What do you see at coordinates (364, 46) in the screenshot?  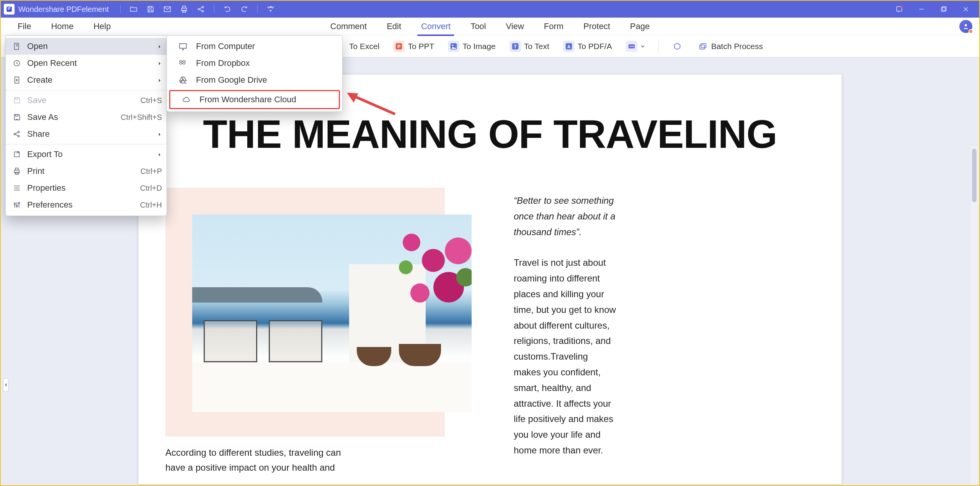 I see `to-excel-button: To Excel` at bounding box center [364, 46].